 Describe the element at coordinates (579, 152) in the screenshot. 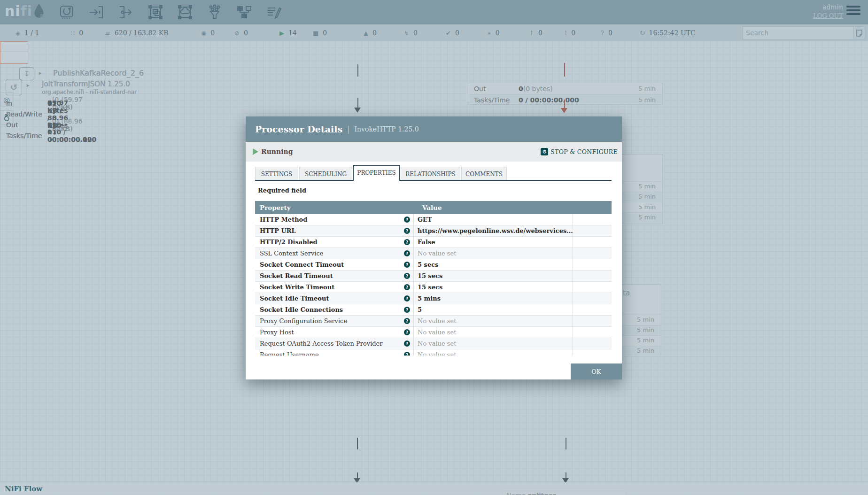

I see `stop-and-configure-button: ⚙ STOP & CONFIGURE` at that location.